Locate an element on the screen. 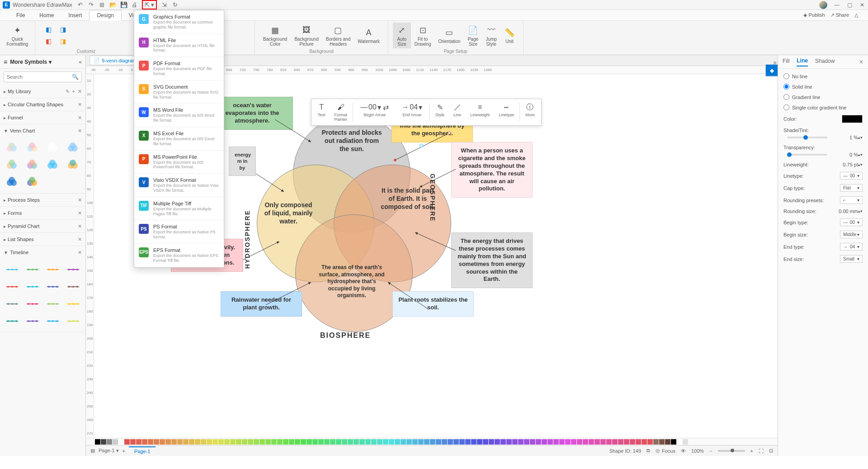 The image size is (868, 469). fullscreen-button: ⊡ is located at coordinates (771, 450).